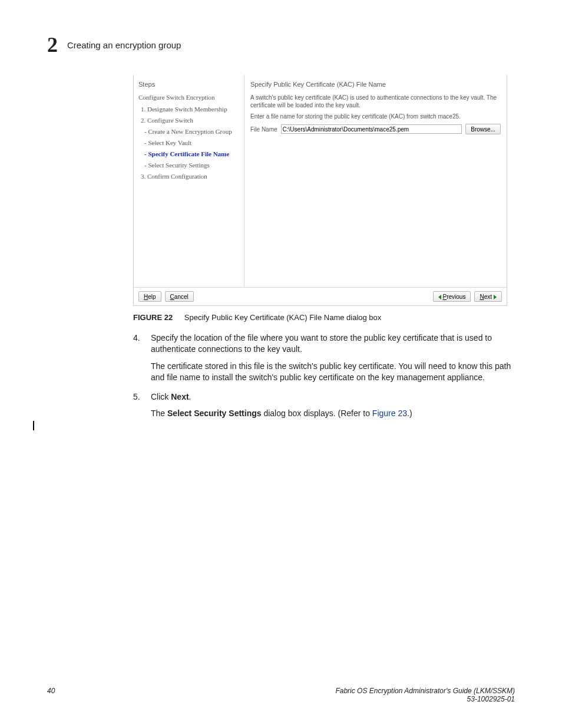 Image resolution: width=562 pixels, height=728 pixels. Describe the element at coordinates (192, 143) in the screenshot. I see `step-select-key-vault: - Select Key Vault` at that location.